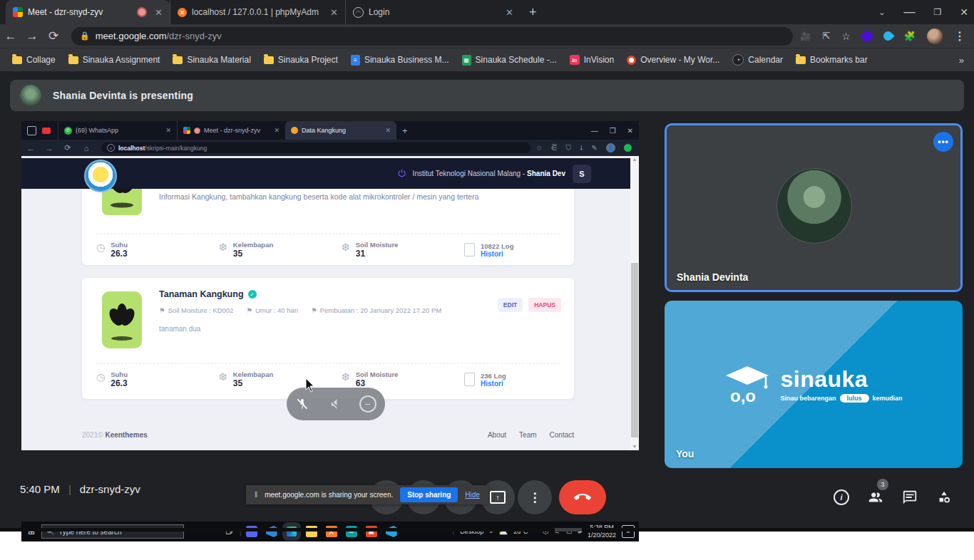  Describe the element at coordinates (316, 148) in the screenshot. I see `shared-address-bar: i localhost/skripsi-main/kangkung` at that location.